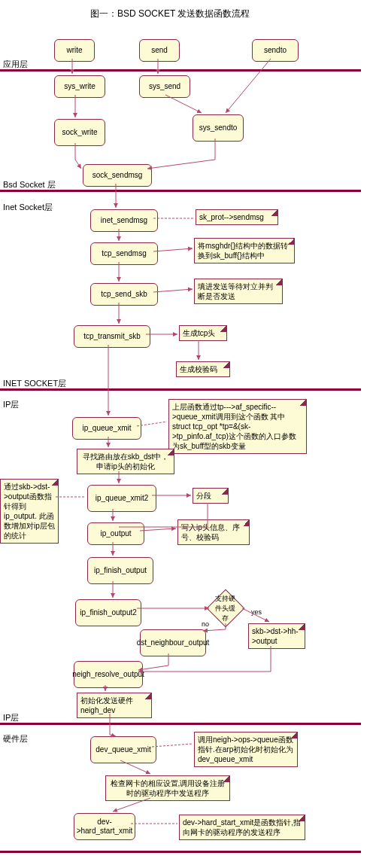 The height and width of the screenshot is (868, 376). Describe the element at coordinates (29, 185) in the screenshot. I see `layer-bsd: Bsd Socket 层` at that location.